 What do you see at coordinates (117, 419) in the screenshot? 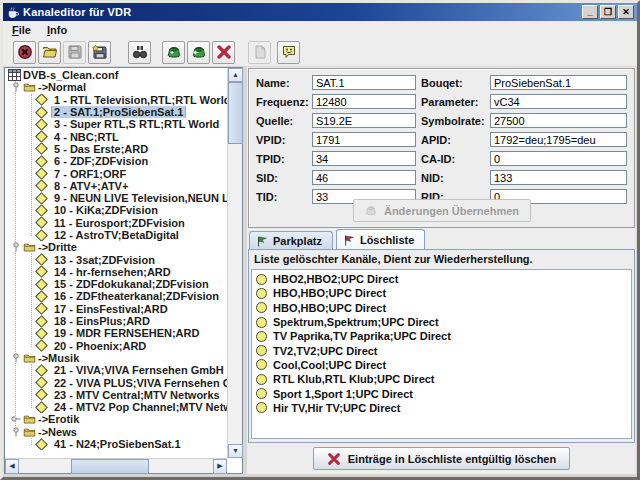
I see `tree-group: ->Erotik` at bounding box center [117, 419].